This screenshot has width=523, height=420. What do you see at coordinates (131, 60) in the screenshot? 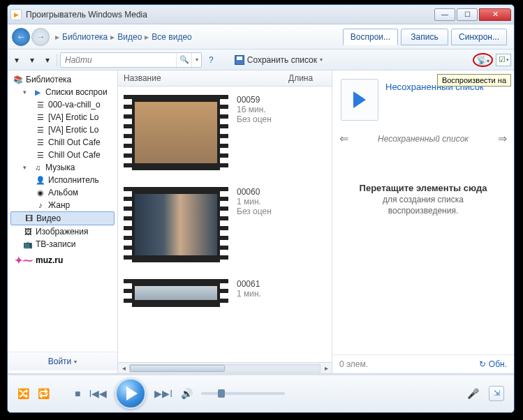
I see `search-box: 🔍 ▾` at bounding box center [131, 60].